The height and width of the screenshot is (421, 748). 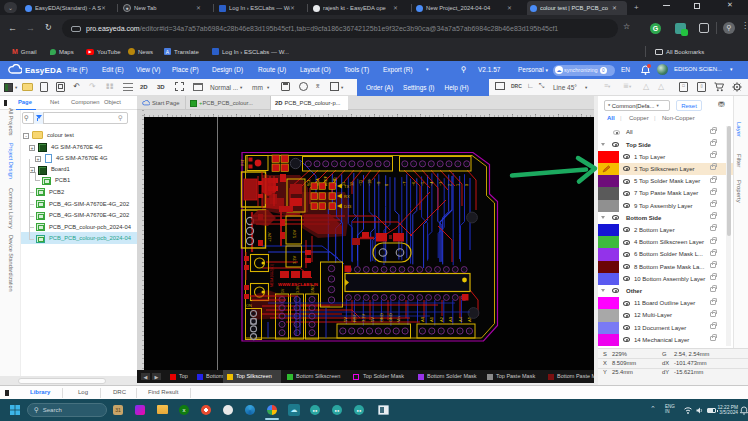 I want to click on svg-text: +12V, so click(x=270, y=237).